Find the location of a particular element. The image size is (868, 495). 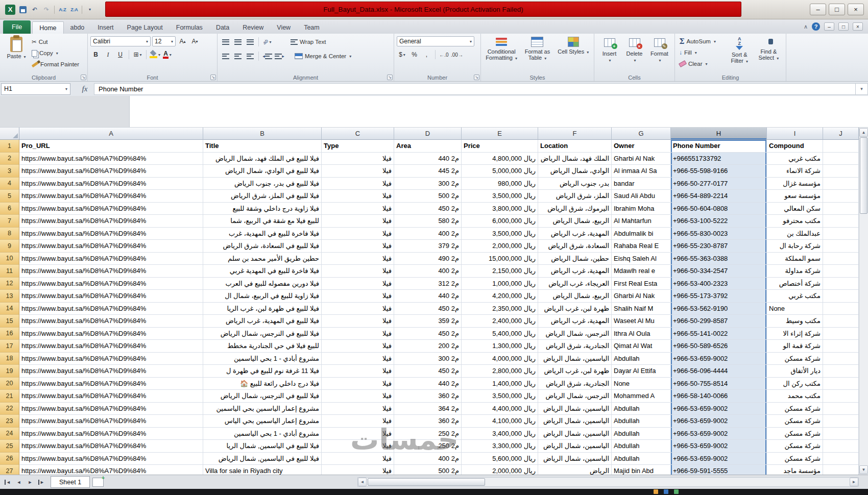

cell-J10 is located at coordinates (841, 259).